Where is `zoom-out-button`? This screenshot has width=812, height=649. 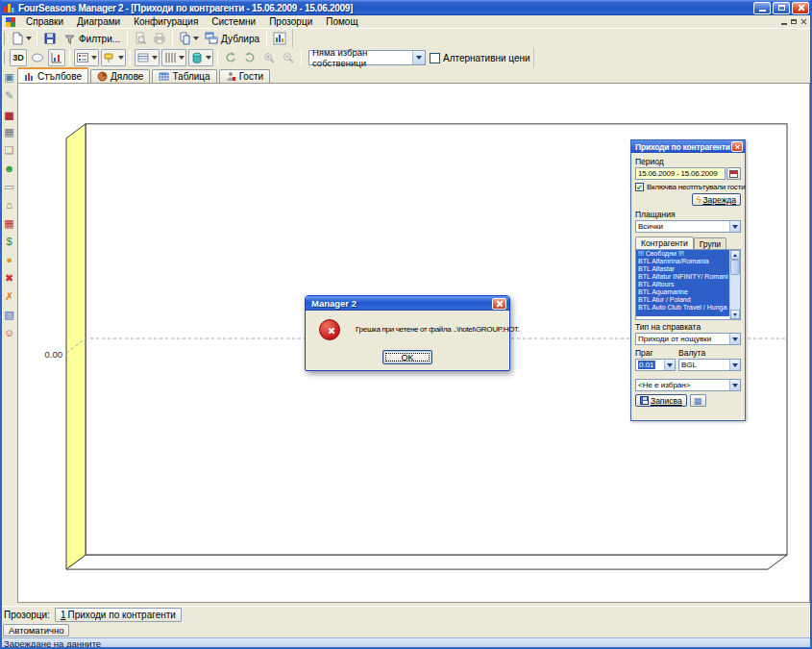 zoom-out-button is located at coordinates (288, 58).